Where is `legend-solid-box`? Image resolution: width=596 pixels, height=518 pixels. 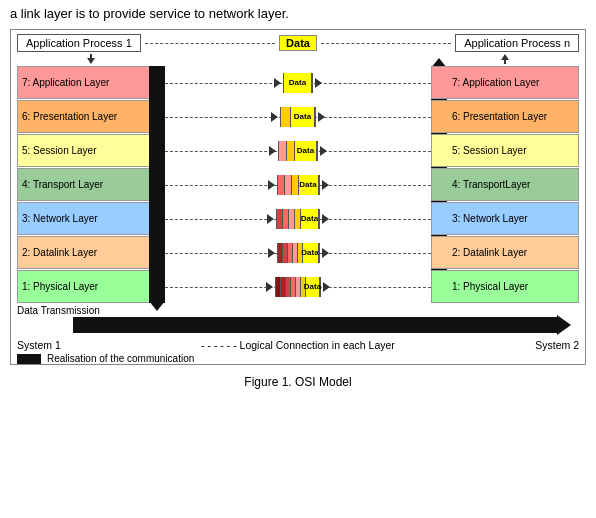 legend-solid-box is located at coordinates (29, 359).